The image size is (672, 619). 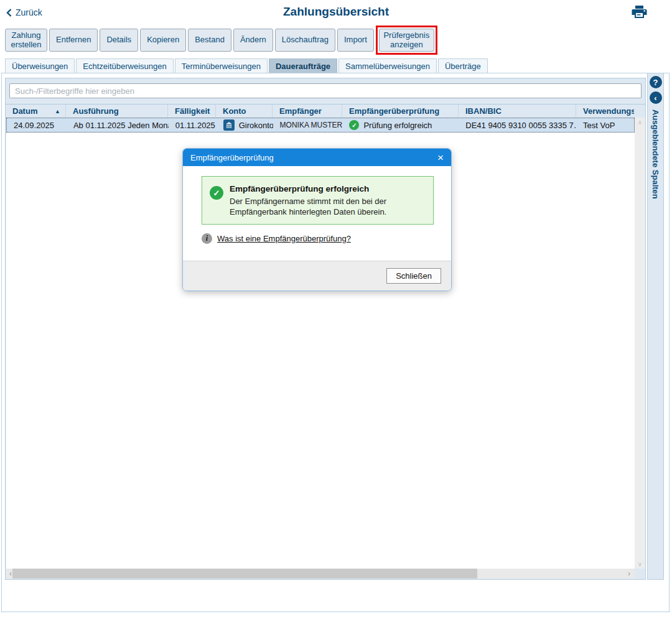 I want to click on toolbar: Zahlung erstellen Entfernen Details Kopi…, so click(x=222, y=42).